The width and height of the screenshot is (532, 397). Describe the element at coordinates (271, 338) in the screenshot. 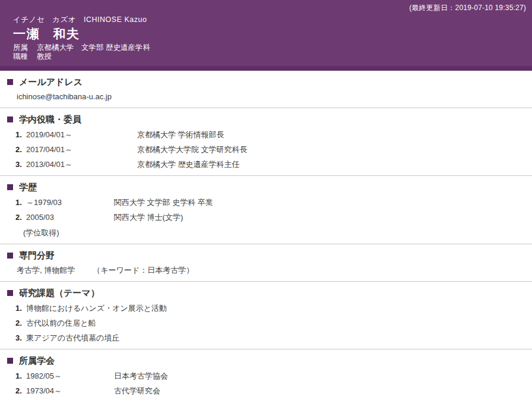

I see `theme-item: 3. 東アジアの古代墳墓の墳丘` at that location.